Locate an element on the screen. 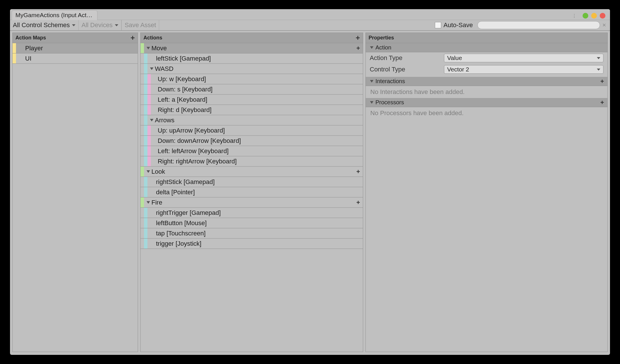  properties-header: Properties is located at coordinates (487, 38).